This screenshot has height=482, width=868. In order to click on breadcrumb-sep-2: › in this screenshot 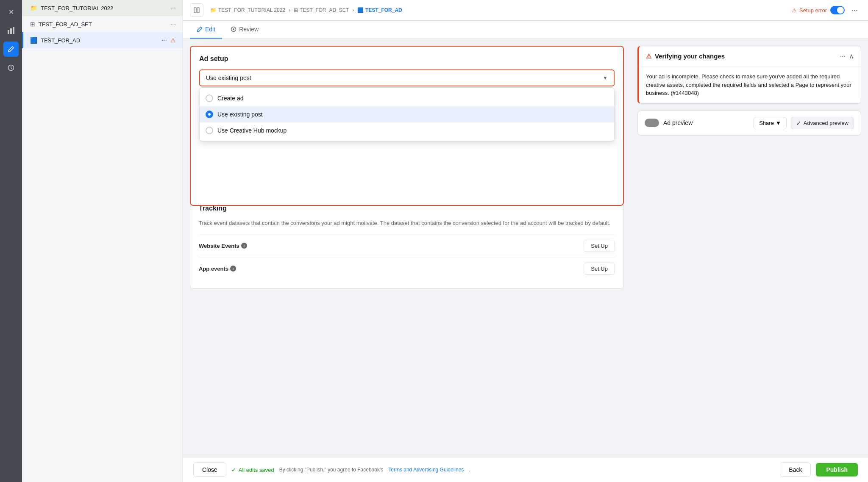, I will do `click(353, 10)`.